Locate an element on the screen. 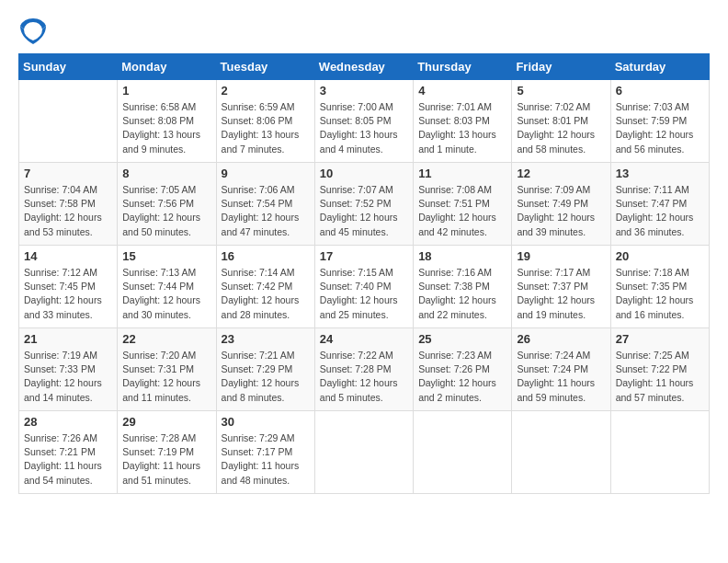 The height and width of the screenshot is (563, 728). day-info: Sunrise: 7:13 AMSunset: 7:44 PMDaylight:… is located at coordinates (166, 294).